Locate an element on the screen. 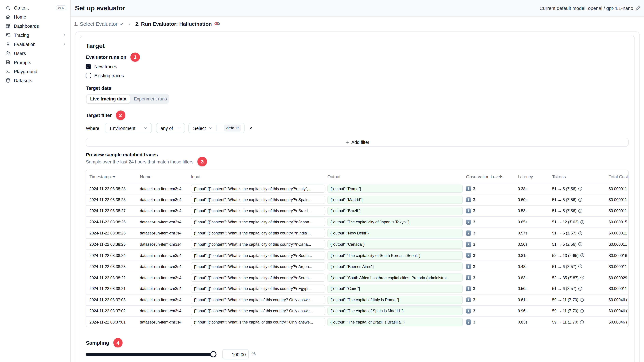 The image size is (644, 362). output-json-box: {"output":"Buenos Aires"} is located at coordinates (395, 267).